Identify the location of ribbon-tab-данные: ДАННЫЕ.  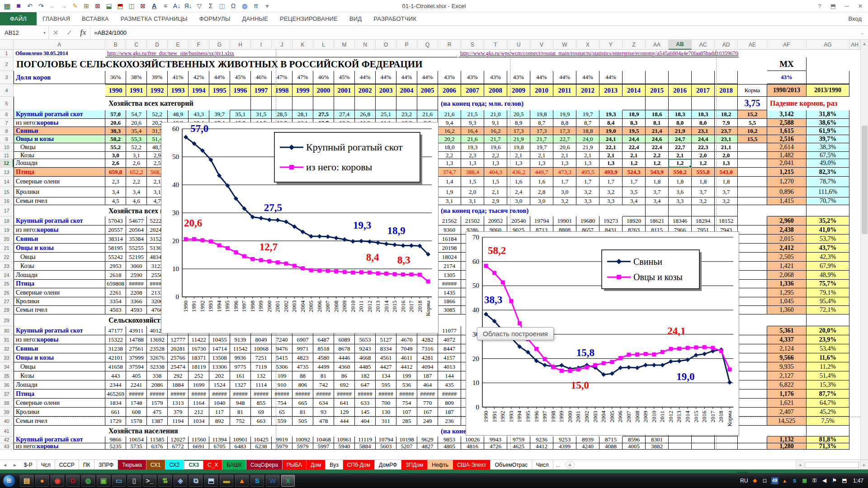
(255, 19).